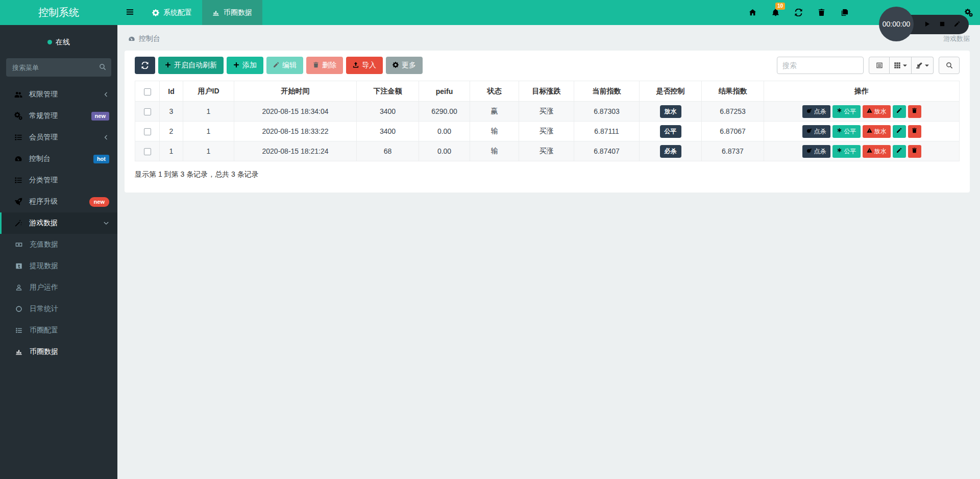 The height and width of the screenshot is (479, 980). I want to click on auto-refresh-button: 开启自动刷新, so click(191, 65).